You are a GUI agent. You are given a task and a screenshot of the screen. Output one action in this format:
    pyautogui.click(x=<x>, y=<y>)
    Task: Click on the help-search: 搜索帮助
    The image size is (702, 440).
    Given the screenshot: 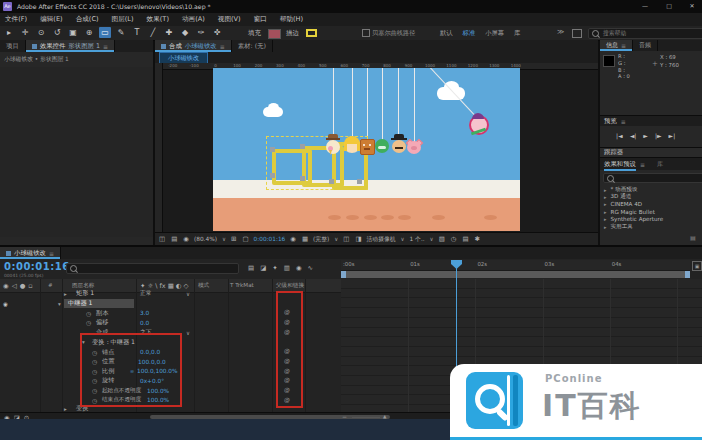 What is the action you would take?
    pyautogui.click(x=645, y=34)
    